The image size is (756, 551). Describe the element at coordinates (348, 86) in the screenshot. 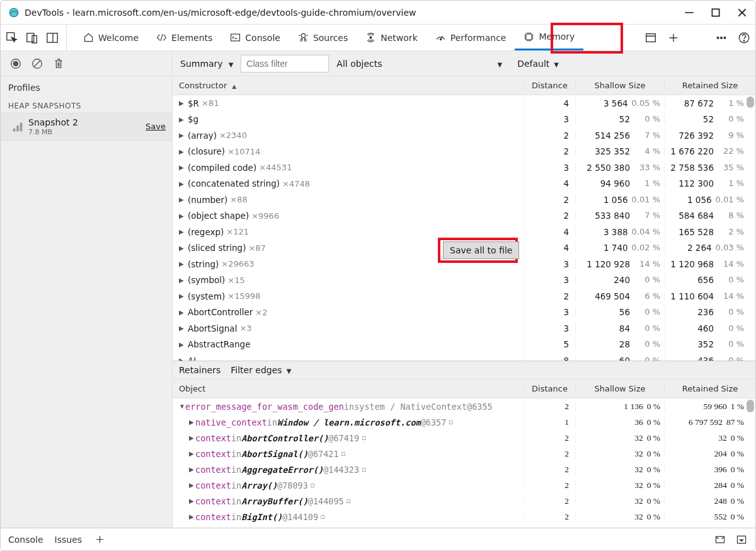

I see `col-constructor: Constructor` at that location.